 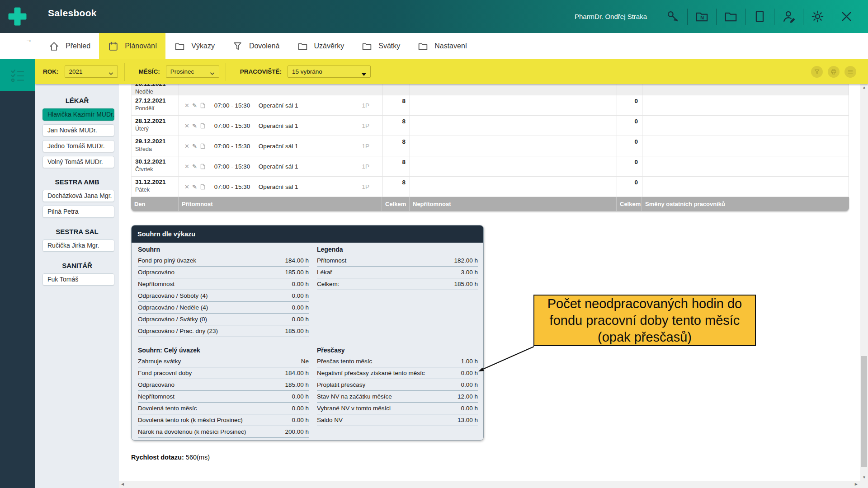 What do you see at coordinates (397, 386) in the screenshot?
I see `summary-block-prescasy: PřesčasyPřesčas tento měsíc1.00 hNegativ…` at bounding box center [397, 386].